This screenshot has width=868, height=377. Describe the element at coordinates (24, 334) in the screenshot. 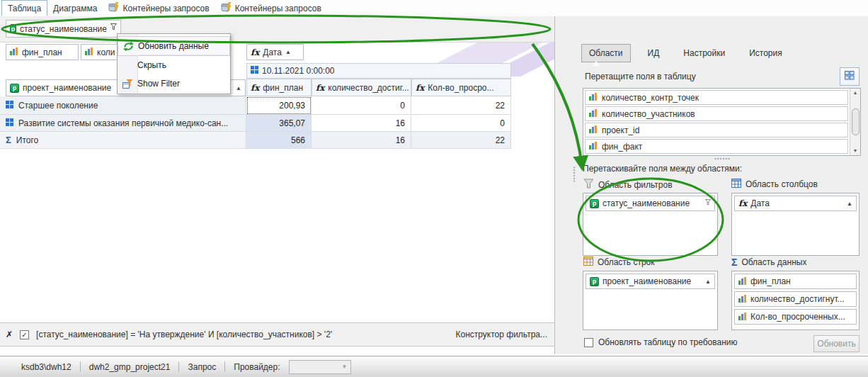

I see `filter-enabled-checkbox: ✓` at that location.